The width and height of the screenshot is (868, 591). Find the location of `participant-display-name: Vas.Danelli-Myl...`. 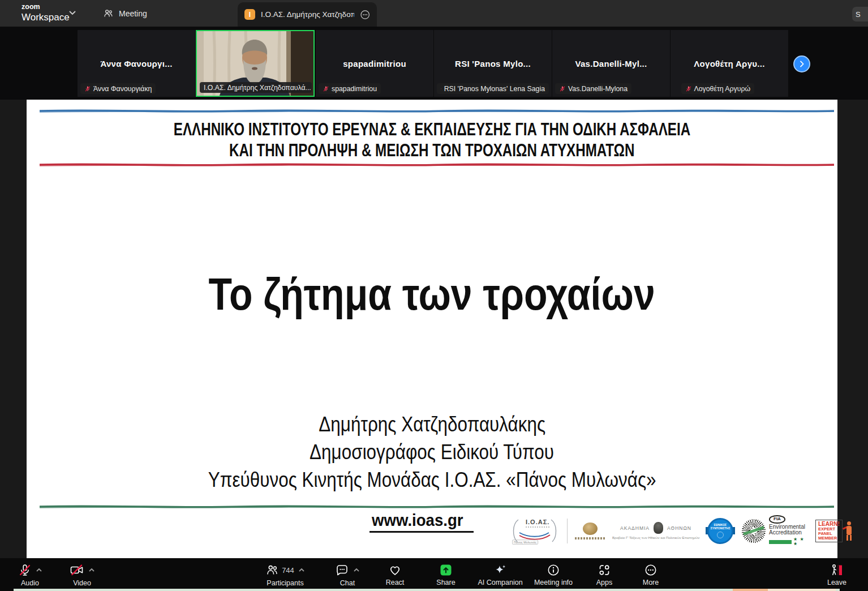

participant-display-name: Vas.Danelli-Myl... is located at coordinates (611, 63).